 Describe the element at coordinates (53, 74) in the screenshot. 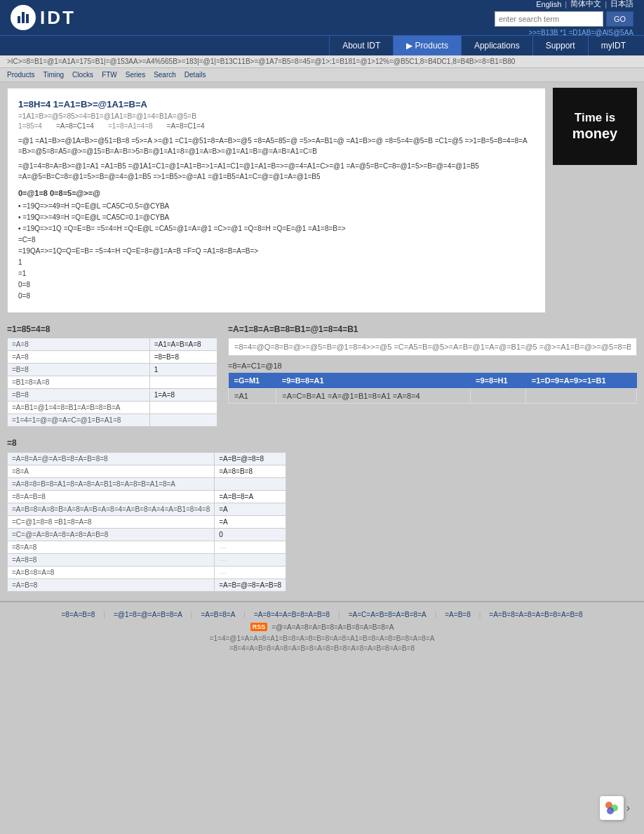

I see `subnav-item-2: Timing` at that location.